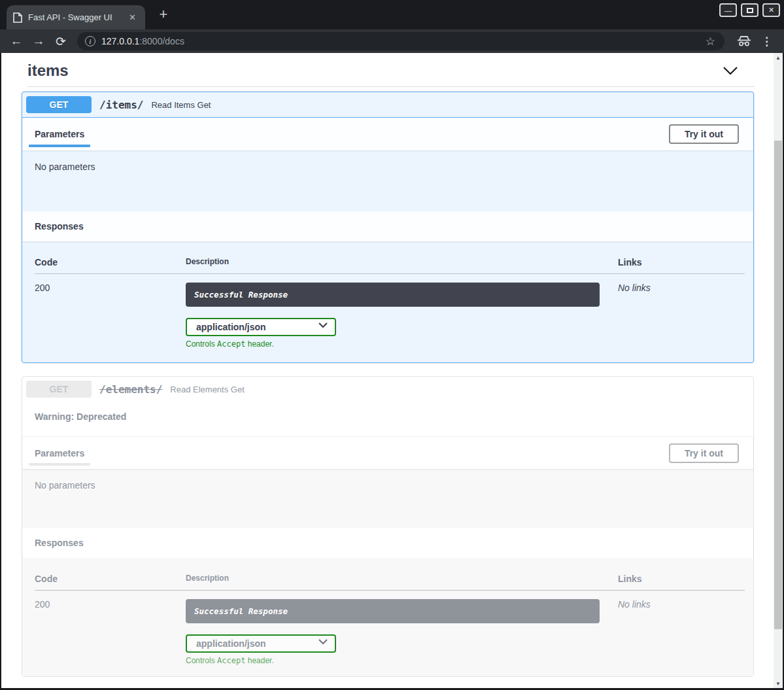 The width and height of the screenshot is (784, 690). Describe the element at coordinates (388, 389) in the screenshot. I see `opblock-summary: GET /elements/ Read Elements Get` at that location.